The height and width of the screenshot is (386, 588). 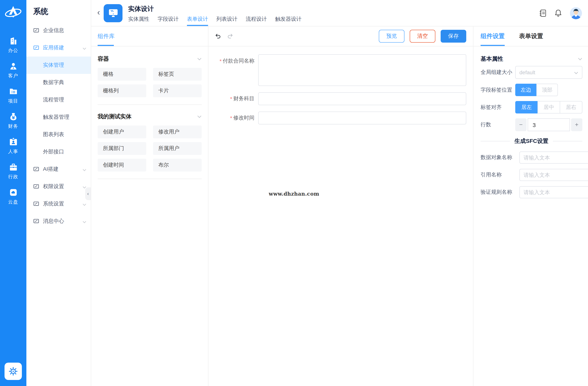 What do you see at coordinates (558, 13) in the screenshot?
I see `notification-bell-icon` at bounding box center [558, 13].